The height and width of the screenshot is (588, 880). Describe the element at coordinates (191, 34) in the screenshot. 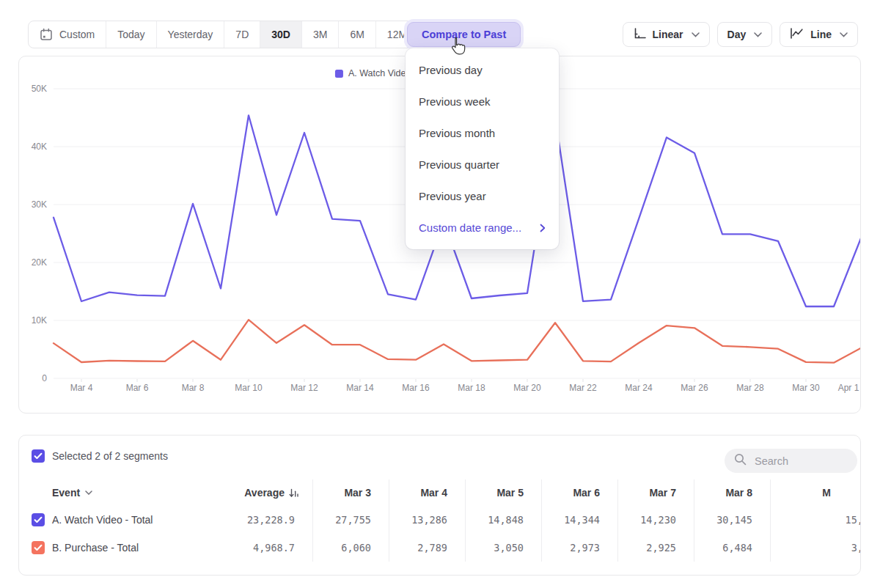

I see `range-label: Yesterday` at that location.